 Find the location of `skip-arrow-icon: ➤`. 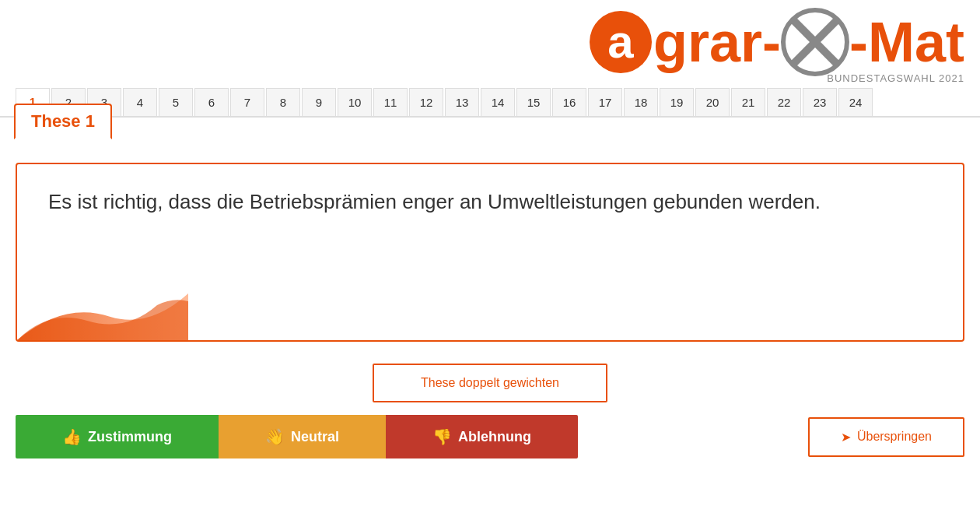

skip-arrow-icon: ➤ is located at coordinates (846, 437).